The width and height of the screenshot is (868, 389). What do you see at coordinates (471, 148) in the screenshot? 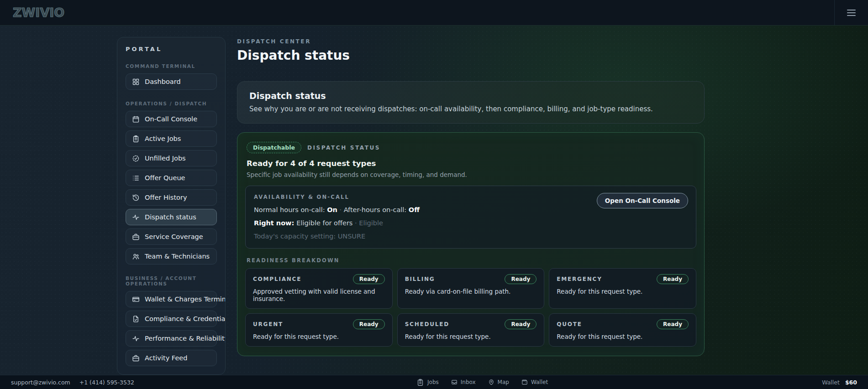
I see `status-card-header: Dispatchable DISPATCH STATUS` at bounding box center [471, 148].